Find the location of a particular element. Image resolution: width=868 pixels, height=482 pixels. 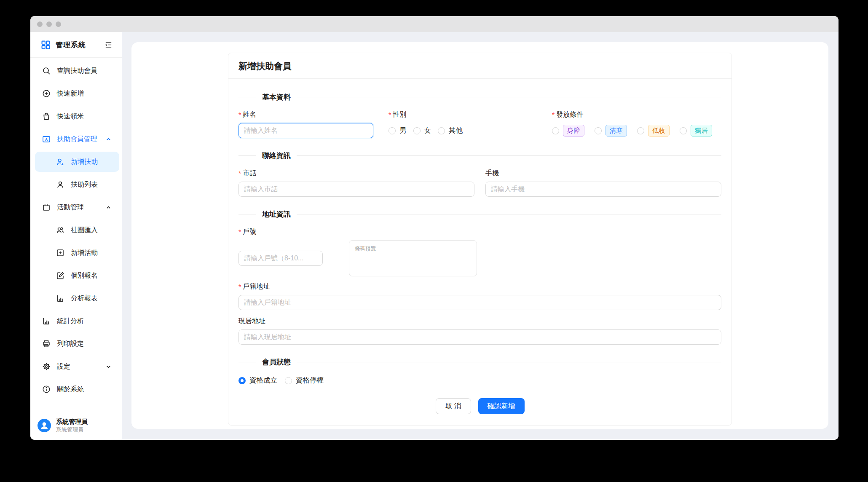

mobile-label: 手機 is located at coordinates (492, 174).